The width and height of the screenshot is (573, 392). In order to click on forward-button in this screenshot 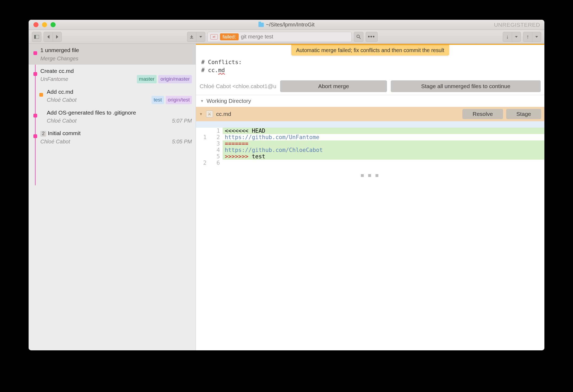, I will do `click(57, 37)`.